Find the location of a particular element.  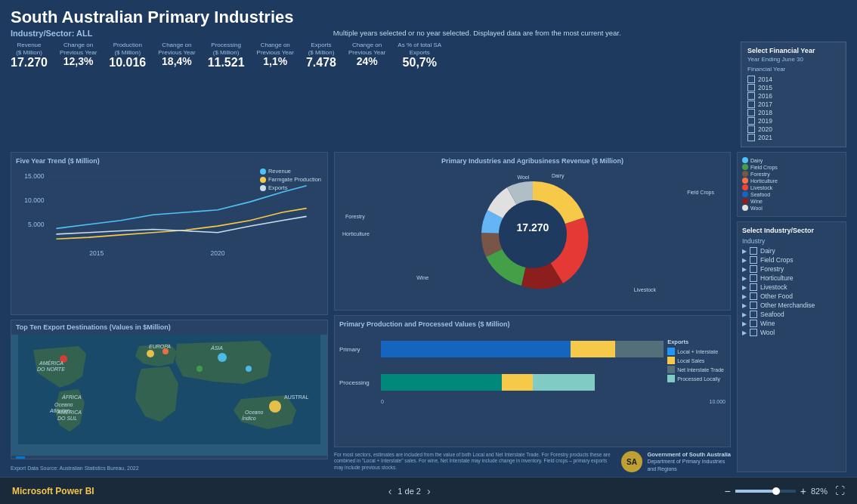

map-legend-dot-seafood is located at coordinates (745, 194).